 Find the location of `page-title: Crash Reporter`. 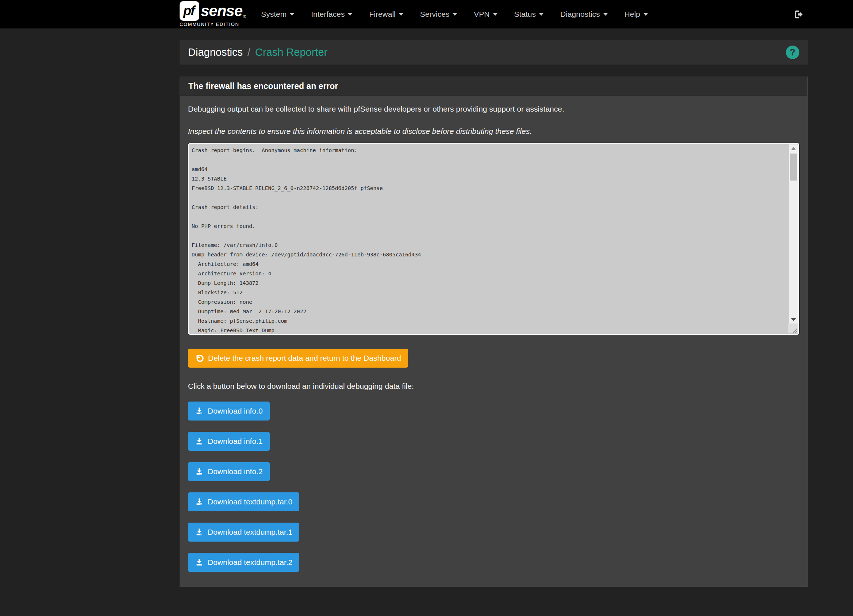

page-title: Crash Reporter is located at coordinates (291, 52).